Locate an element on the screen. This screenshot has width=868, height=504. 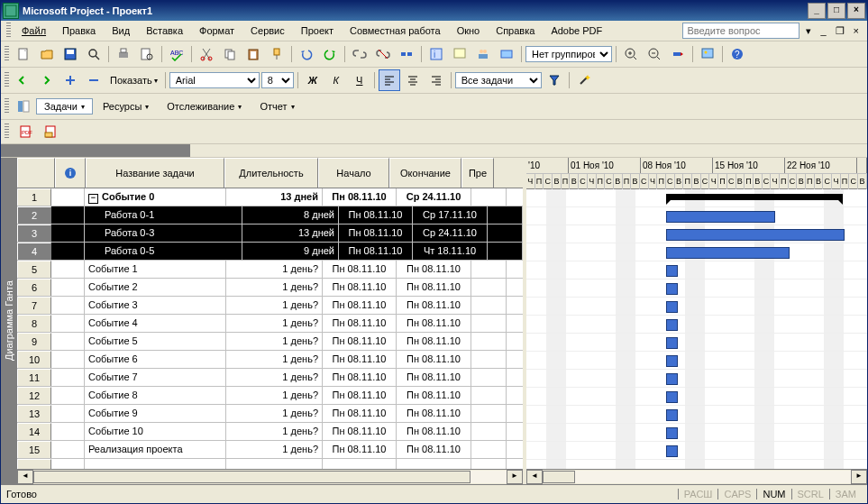
print-preview-button is located at coordinates (147, 54).